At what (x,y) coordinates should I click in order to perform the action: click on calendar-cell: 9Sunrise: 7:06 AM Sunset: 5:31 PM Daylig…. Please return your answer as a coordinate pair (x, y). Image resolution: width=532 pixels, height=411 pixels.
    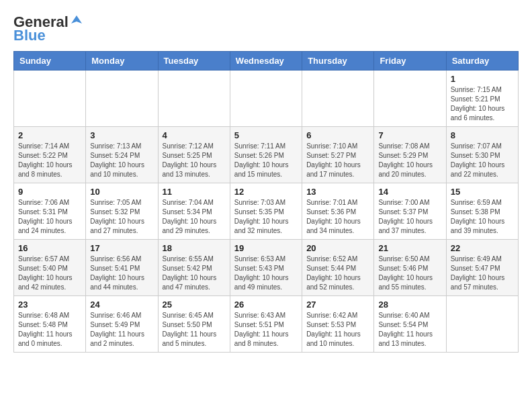
    Looking at the image, I should click on (50, 212).